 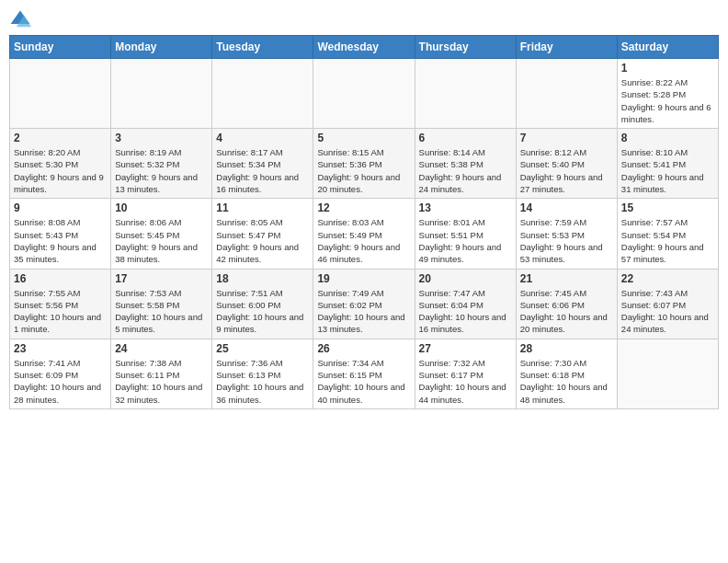 What do you see at coordinates (364, 164) in the screenshot?
I see `week-row-2: 2Sunrise: 8:20 AM Sunset: 5:30 PM Daylig…` at bounding box center [364, 164].